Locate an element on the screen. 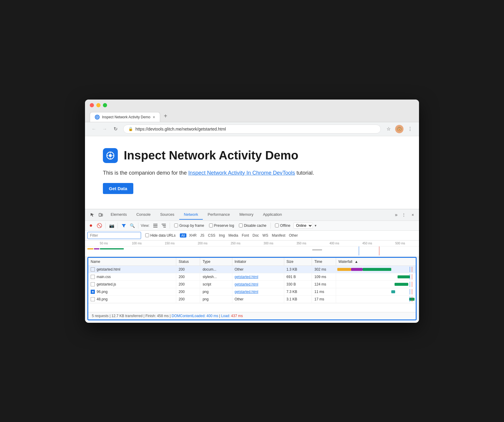  subtitle-suffix: tutorial. is located at coordinates (305, 173).